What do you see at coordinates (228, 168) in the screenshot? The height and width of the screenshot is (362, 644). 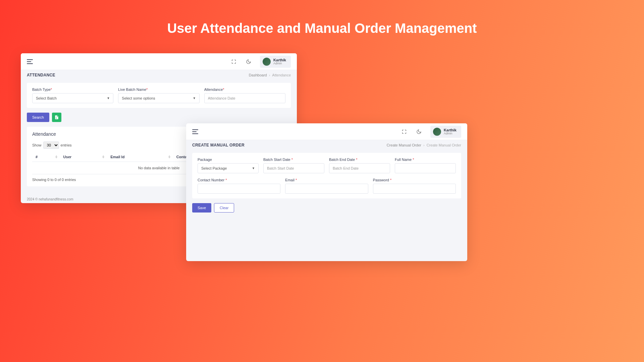 I see `package-select: Select Package▼` at bounding box center [228, 168].